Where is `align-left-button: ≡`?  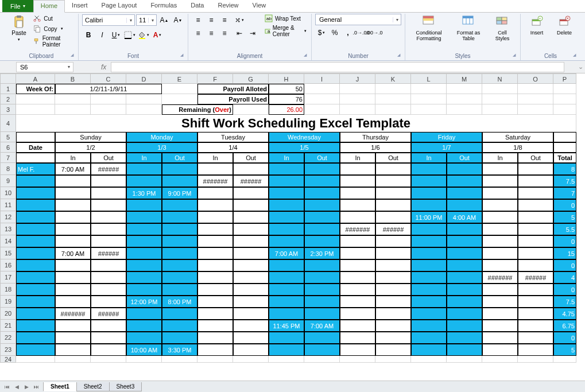 align-left-button: ≡ is located at coordinates (198, 33).